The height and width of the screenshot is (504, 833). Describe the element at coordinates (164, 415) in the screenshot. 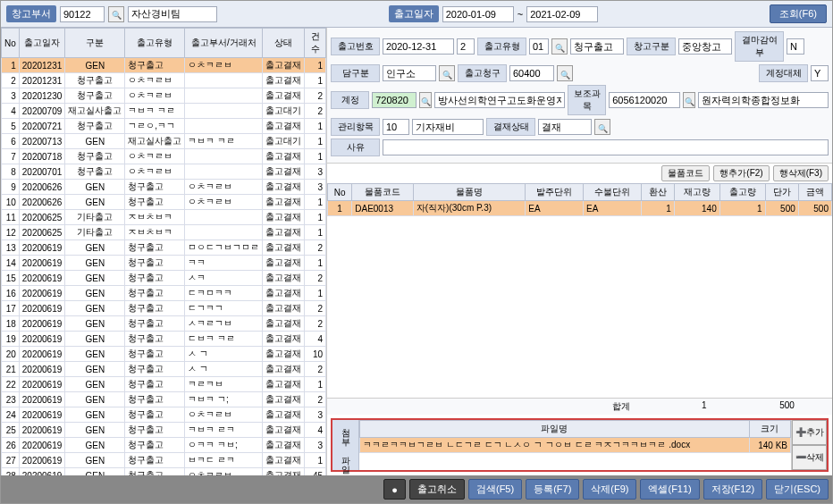

I see `table-row: 2420200619GEN청구출고ㅇㅊㅋㄹㅂ출고결재3` at that location.